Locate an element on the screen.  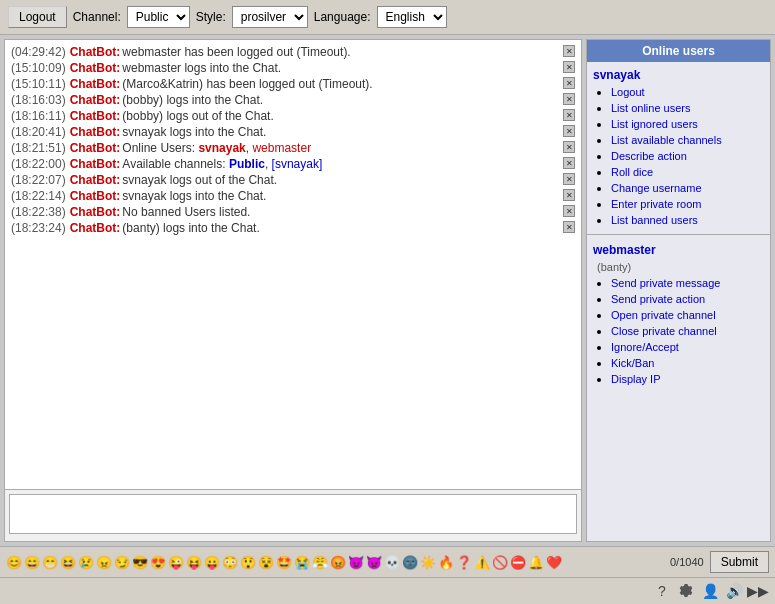
emoji-icon: 😲 is located at coordinates (248, 562).